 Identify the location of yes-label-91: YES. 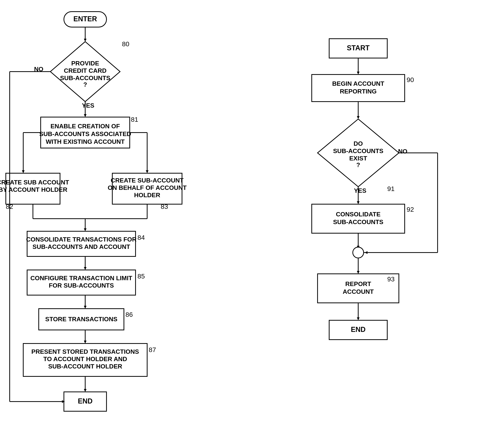
(360, 191).